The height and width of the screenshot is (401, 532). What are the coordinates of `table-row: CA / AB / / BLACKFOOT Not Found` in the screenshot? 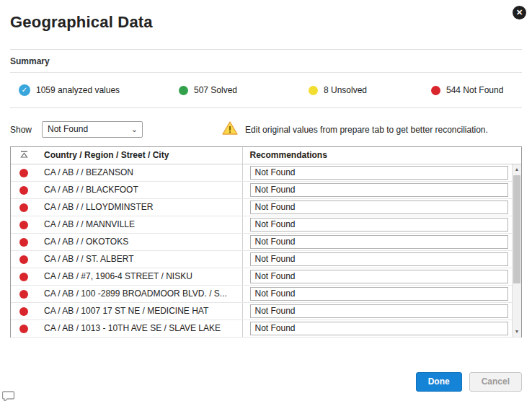 It's located at (266, 190).